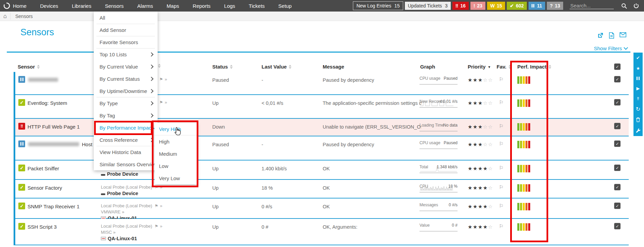 The image size is (644, 247). What do you see at coordinates (439, 206) in the screenshot?
I see `mini-graph: Messages0 #/s` at bounding box center [439, 206].